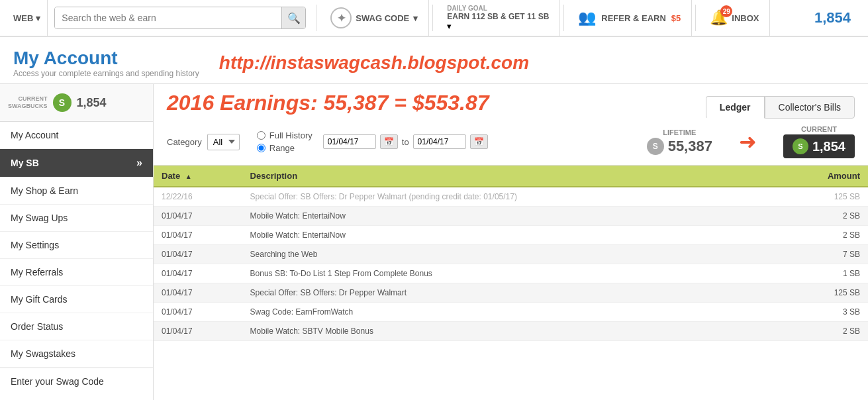  Describe the element at coordinates (139, 163) in the screenshot. I see `sidebar-arrow-icon: »` at that location.